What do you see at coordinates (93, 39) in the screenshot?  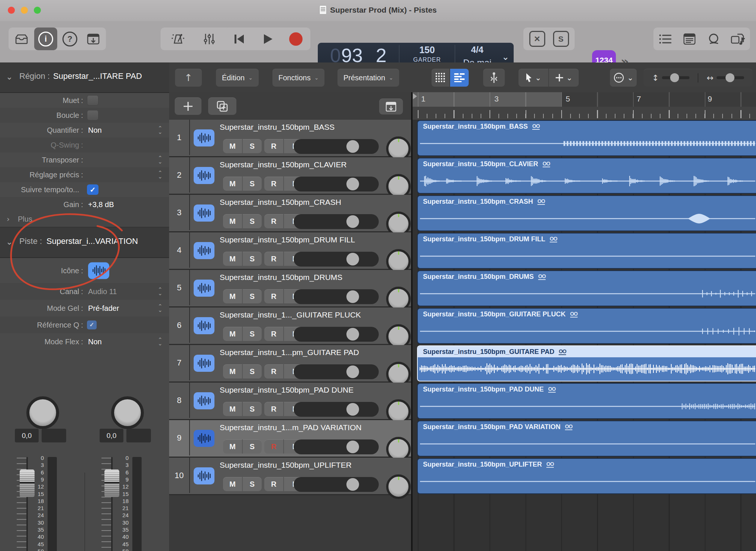 I see `toolbar-panel-icon` at bounding box center [93, 39].